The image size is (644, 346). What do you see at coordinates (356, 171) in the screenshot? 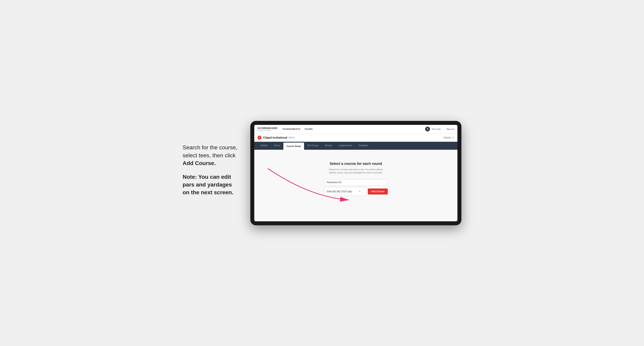
I see `section-desc: Search for a course and select a tee. Yo…` at bounding box center [356, 171].